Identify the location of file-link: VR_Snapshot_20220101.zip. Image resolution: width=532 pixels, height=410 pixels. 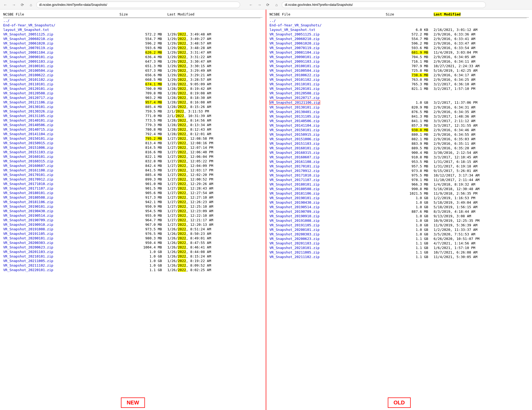
(28, 270).